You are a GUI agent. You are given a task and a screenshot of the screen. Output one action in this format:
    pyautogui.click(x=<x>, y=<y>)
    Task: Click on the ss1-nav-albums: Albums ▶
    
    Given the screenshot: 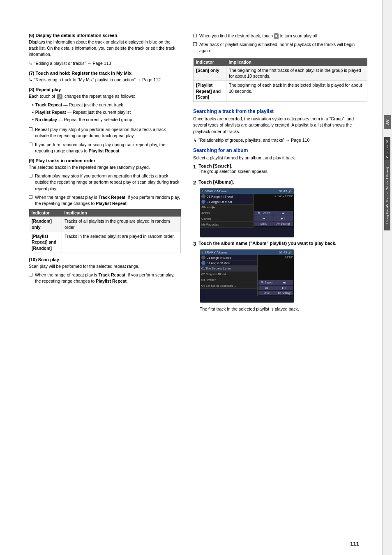 What is the action you would take?
    pyautogui.click(x=227, y=207)
    